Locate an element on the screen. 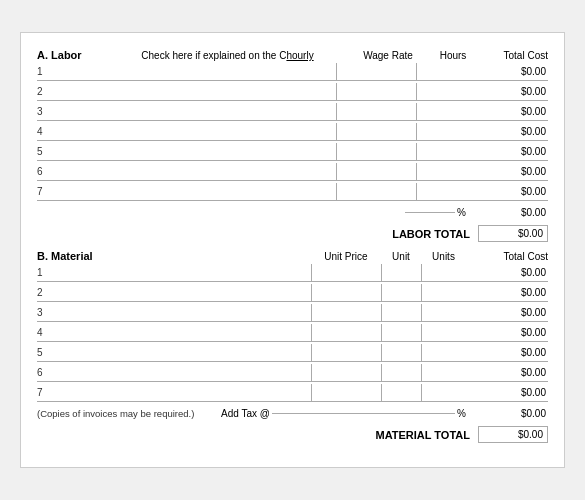 The image size is (585, 500). col-cost-header-a: Total Cost is located at coordinates (513, 56).